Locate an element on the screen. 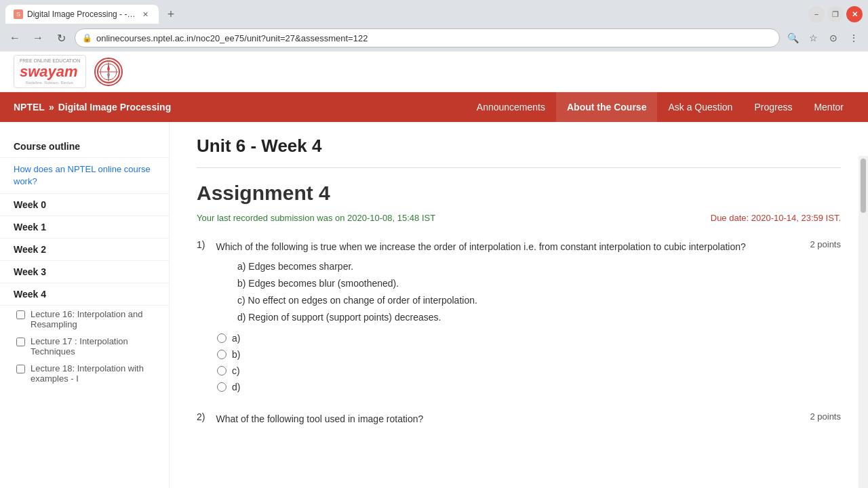 Image resolution: width=868 pixels, height=488 pixels. radio-b-label: b) is located at coordinates (236, 354).